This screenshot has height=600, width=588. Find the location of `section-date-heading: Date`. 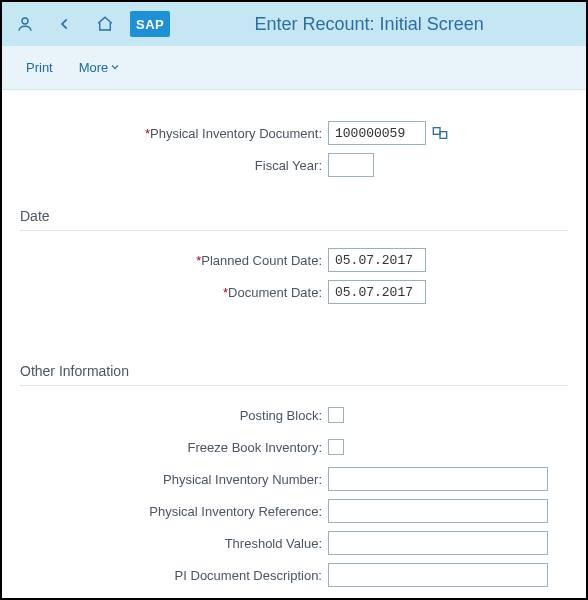

section-date-heading: Date is located at coordinates (294, 216).